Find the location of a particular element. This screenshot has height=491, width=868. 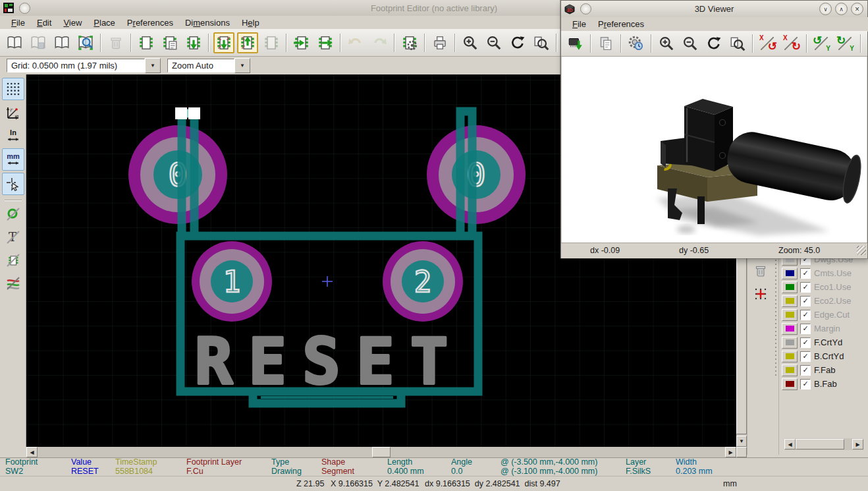

layers-scroll-right: ▶ is located at coordinates (857, 444).